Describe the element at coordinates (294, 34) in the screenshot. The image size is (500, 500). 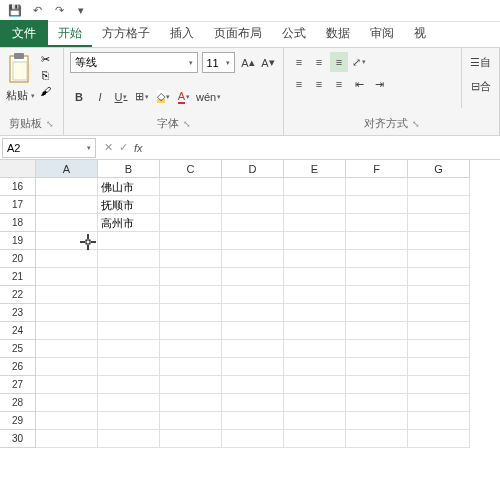
I see `tab-formula: 公式` at that location.